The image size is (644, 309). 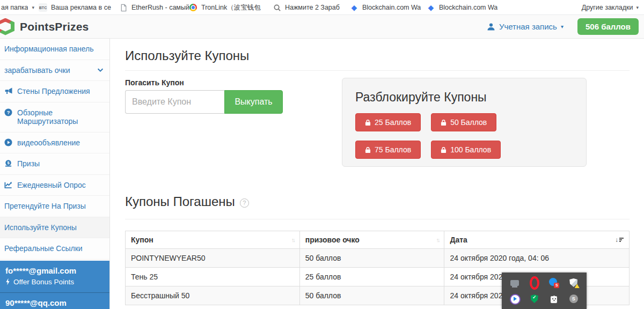 What do you see at coordinates (180, 202) in the screenshot?
I see `redeemed-coupons-title-text: Купоны Погашены` at bounding box center [180, 202].